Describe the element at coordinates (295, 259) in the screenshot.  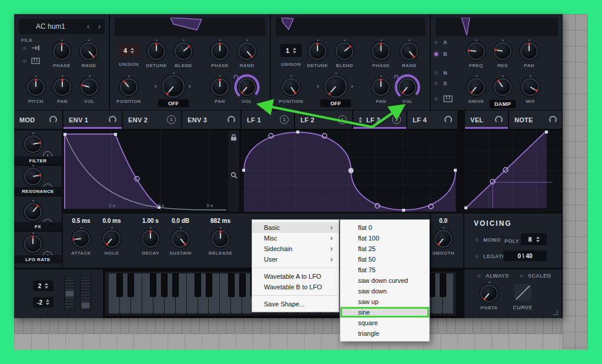
I see `menu-item-user: User›` at that location.